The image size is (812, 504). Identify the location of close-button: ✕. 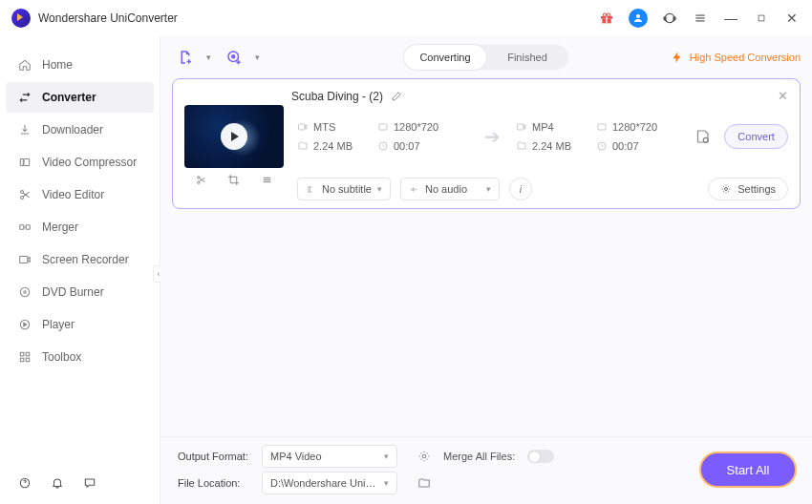
(792, 18).